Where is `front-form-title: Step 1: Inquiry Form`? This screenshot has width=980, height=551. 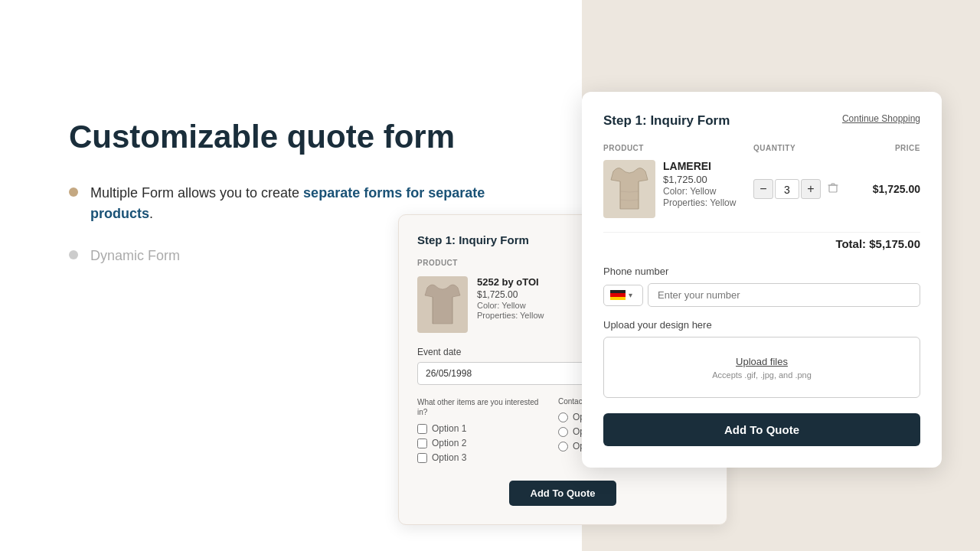 front-form-title: Step 1: Inquiry Form is located at coordinates (666, 121).